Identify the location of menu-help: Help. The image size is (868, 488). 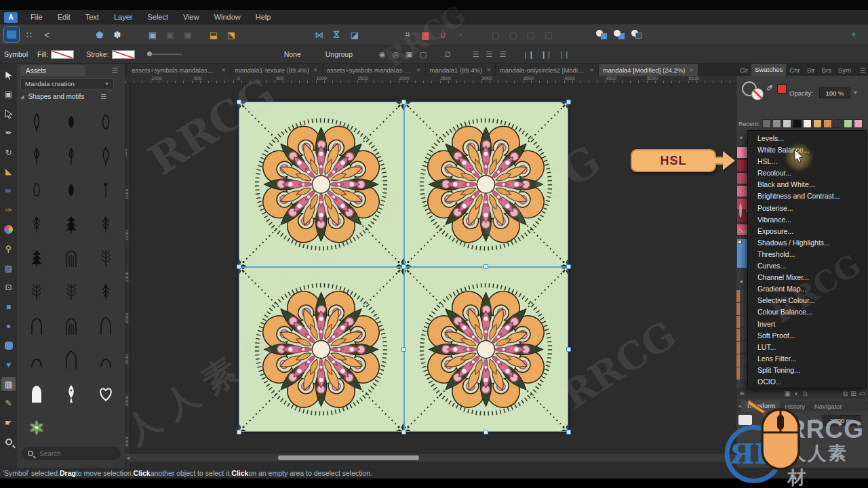
(263, 18).